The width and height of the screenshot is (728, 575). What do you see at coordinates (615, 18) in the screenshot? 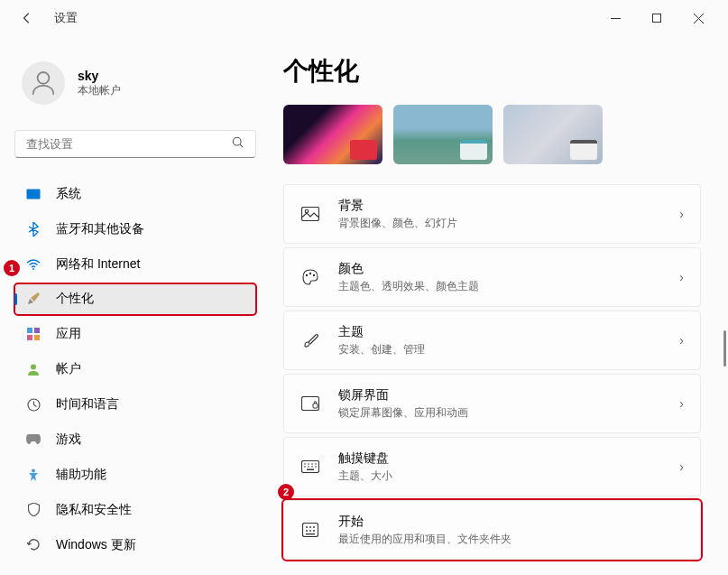
I see `minimize-button` at bounding box center [615, 18].